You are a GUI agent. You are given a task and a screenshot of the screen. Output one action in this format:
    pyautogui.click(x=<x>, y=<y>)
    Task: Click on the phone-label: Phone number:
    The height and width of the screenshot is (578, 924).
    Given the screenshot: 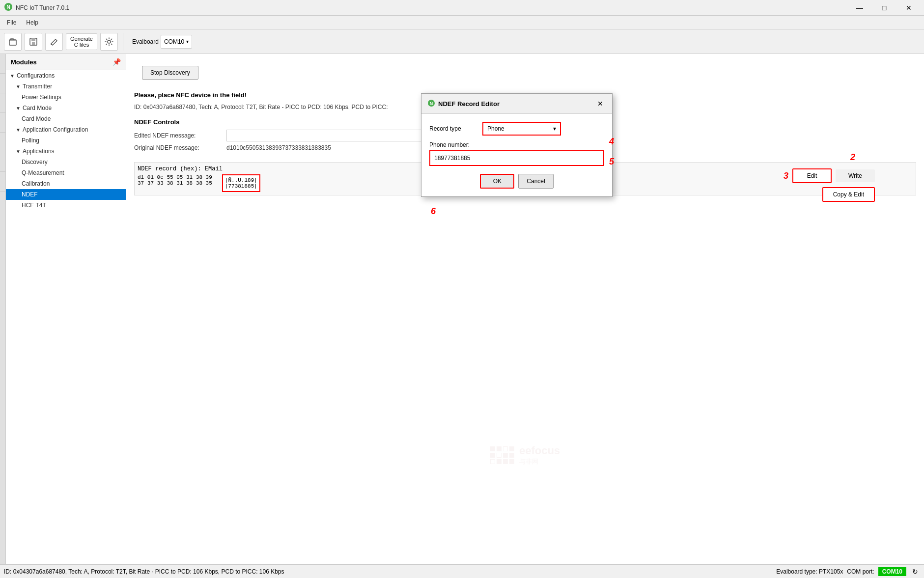 What is the action you would take?
    pyautogui.click(x=454, y=145)
    